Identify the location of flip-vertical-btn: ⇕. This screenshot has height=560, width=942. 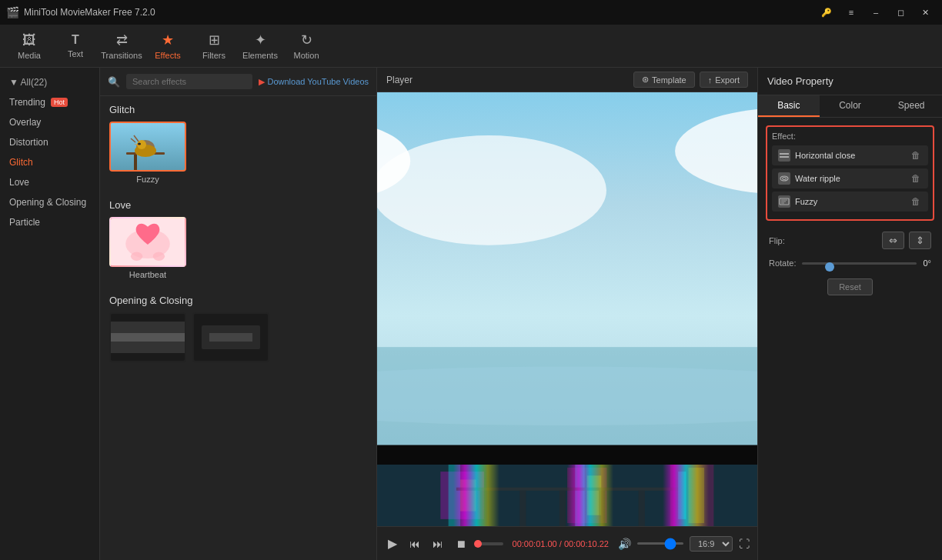
(920, 240).